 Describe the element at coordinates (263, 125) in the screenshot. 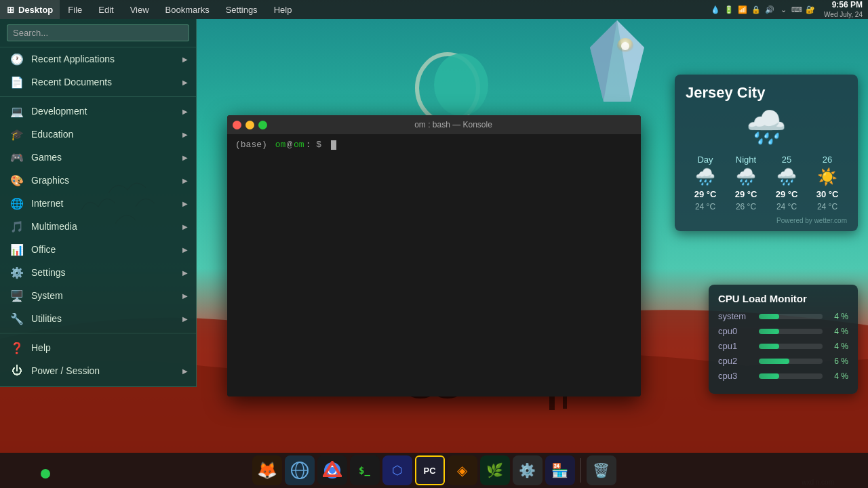

I see `terminal-maximize` at that location.